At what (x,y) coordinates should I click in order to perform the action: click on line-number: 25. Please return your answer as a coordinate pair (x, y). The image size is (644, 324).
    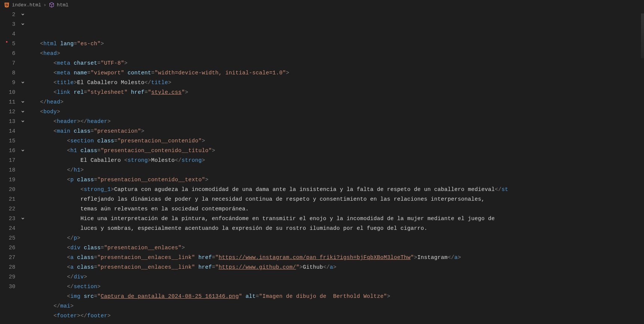
    Looking at the image, I should click on (7, 238).